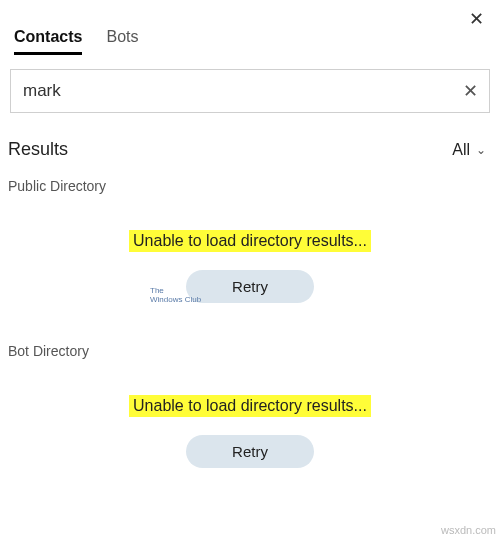 The image size is (500, 540). What do you see at coordinates (476, 19) in the screenshot?
I see `close-icon: ✕` at bounding box center [476, 19].